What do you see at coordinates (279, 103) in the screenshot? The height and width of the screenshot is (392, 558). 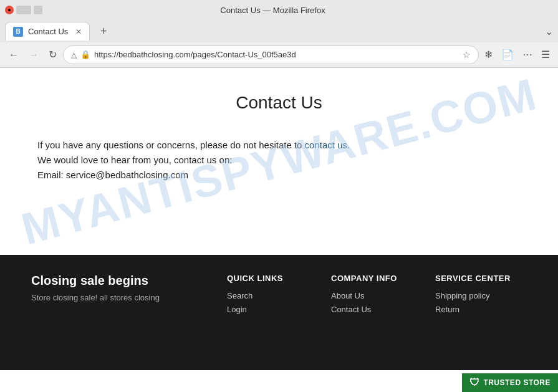 I see `page-title: Contact Us` at bounding box center [279, 103].